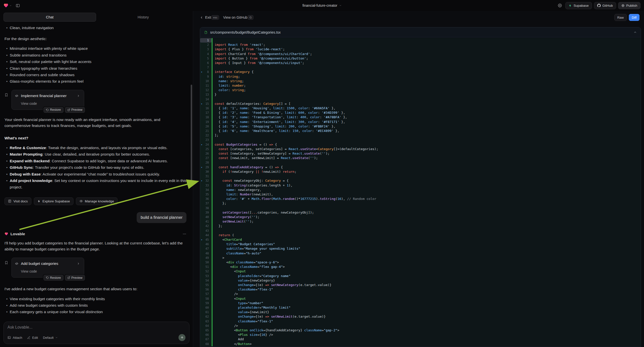  What do you see at coordinates (206, 262) in the screenshot?
I see `line-number: 50` at bounding box center [206, 262].